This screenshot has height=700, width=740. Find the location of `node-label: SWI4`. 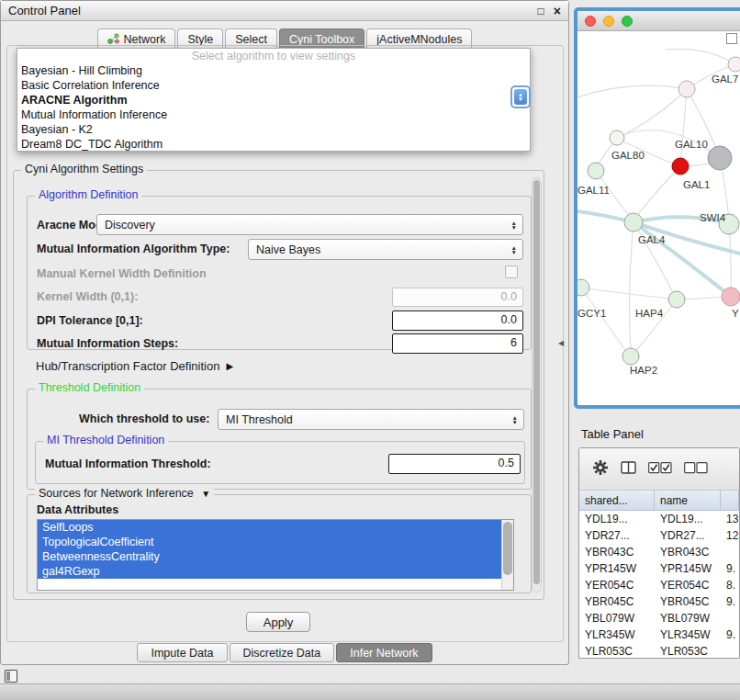

node-label: SWI4 is located at coordinates (712, 218).